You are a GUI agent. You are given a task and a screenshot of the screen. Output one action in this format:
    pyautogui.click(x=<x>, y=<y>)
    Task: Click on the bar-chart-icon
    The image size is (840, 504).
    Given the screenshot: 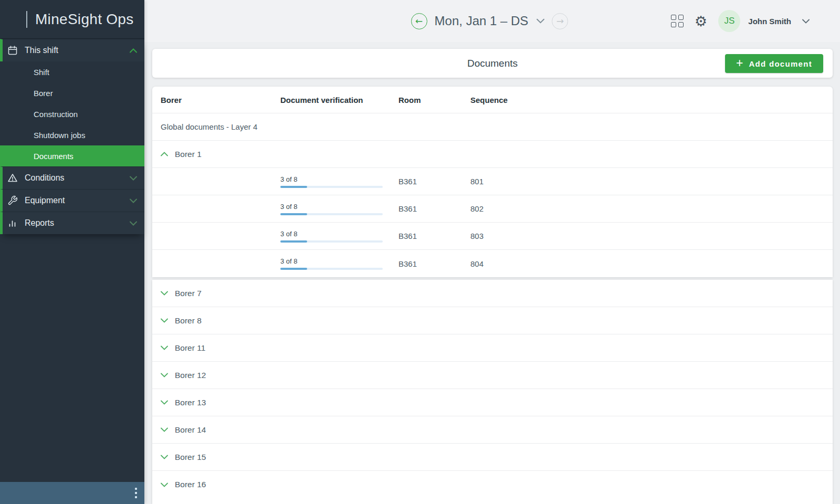 What is the action you would take?
    pyautogui.click(x=13, y=223)
    